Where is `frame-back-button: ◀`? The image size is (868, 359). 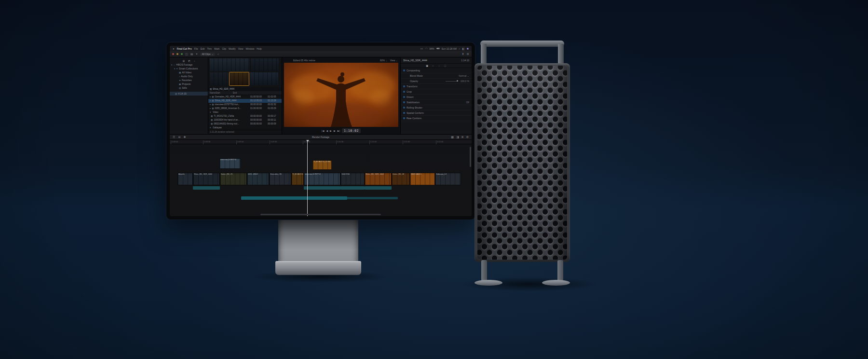
frame-back-button: ◀ is located at coordinates (327, 131).